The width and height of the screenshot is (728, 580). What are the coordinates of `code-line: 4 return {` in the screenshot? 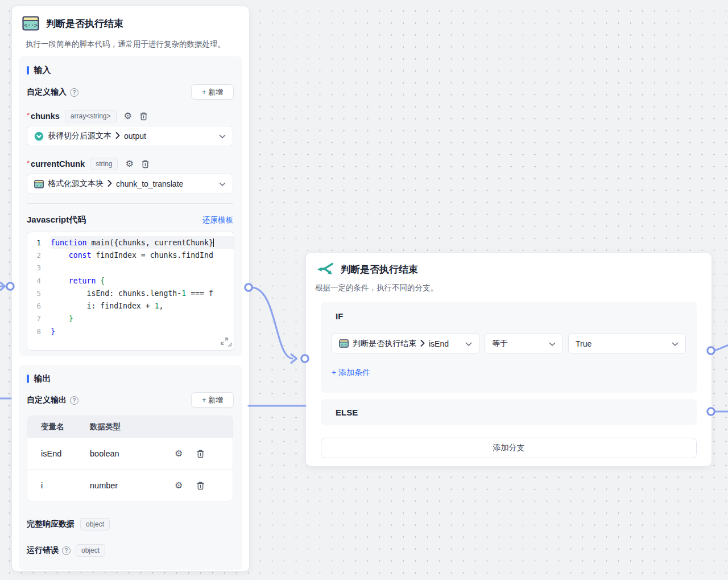 It's located at (131, 281).